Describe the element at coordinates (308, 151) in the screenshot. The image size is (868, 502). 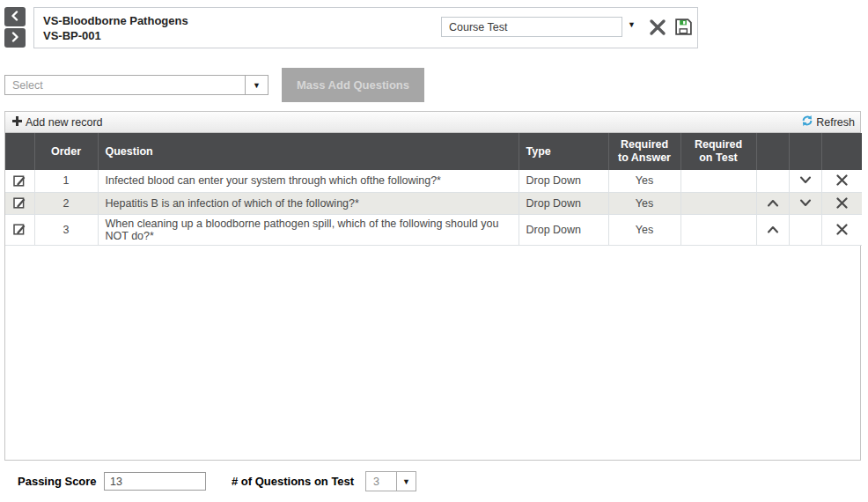
I see `col-header-question: Question` at that location.